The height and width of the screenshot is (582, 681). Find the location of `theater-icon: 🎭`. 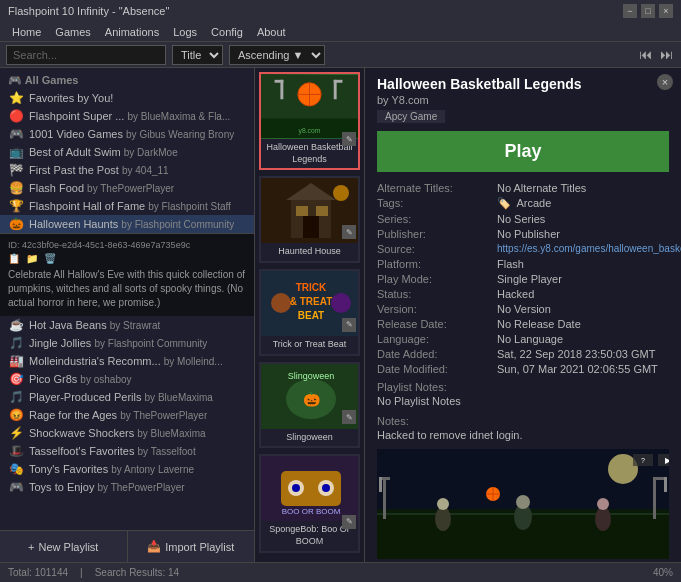

theater-icon: 🎭 is located at coordinates (16, 469).